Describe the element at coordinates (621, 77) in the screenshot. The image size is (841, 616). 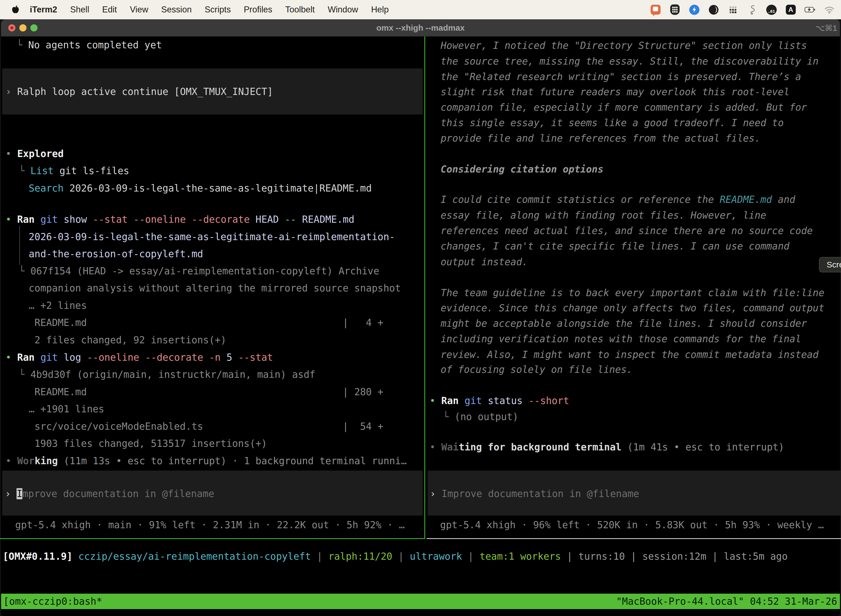
I see `reasoning-line: the "Related research writing" section i…` at that location.